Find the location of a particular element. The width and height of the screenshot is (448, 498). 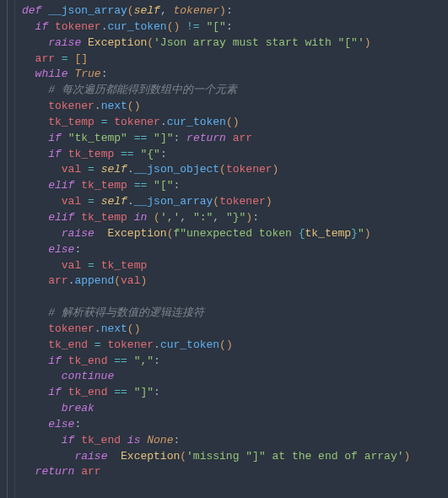

token-fstr-int: tk_temp is located at coordinates (329, 233).